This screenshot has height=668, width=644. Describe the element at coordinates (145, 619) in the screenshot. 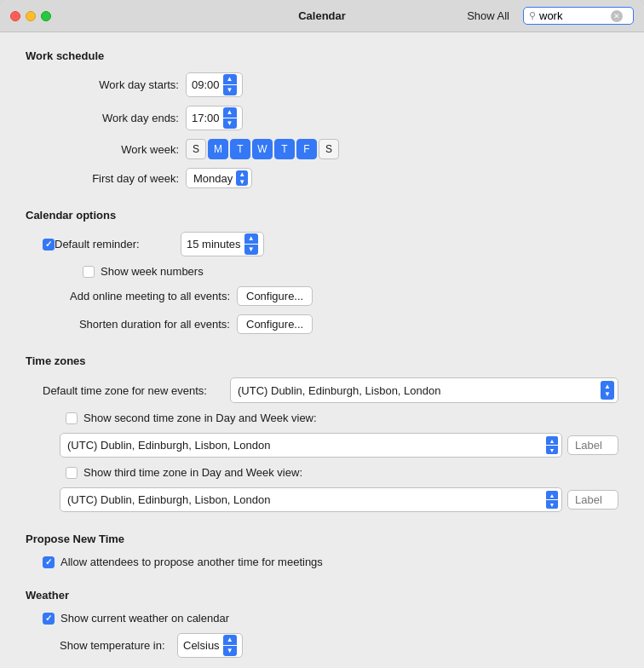

I see `show-weather-label: Show current weather on calendar` at that location.